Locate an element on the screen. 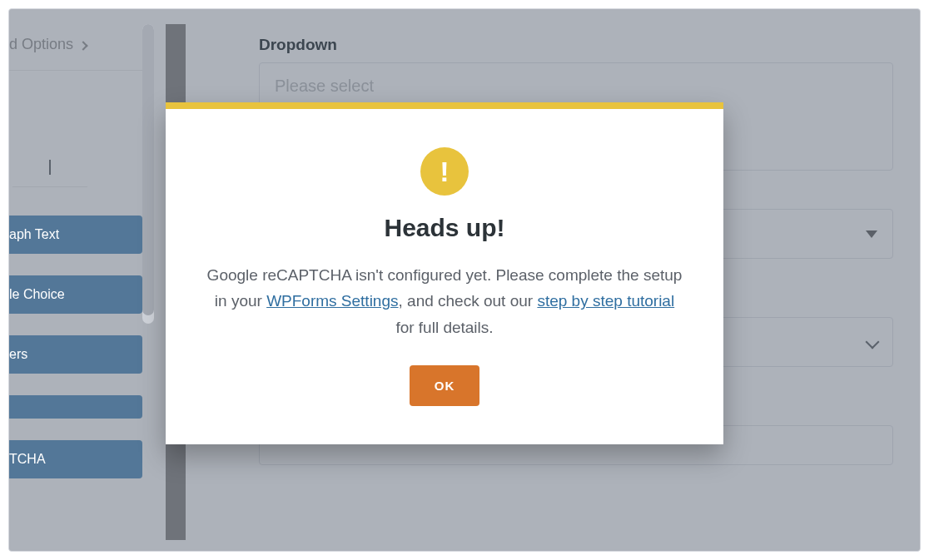 The image size is (929, 560). sidebar-item-label: TCHA is located at coordinates (27, 459).